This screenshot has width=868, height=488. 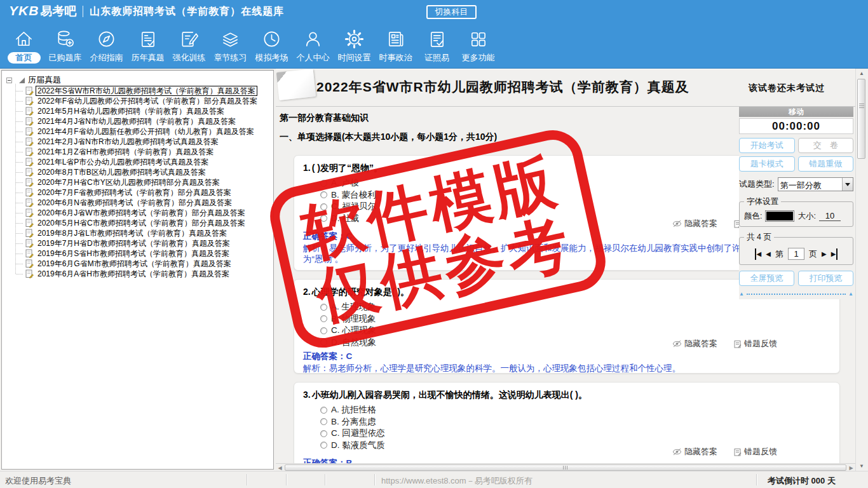 I want to click on redo-wrong-button: 错题重做, so click(x=826, y=164).